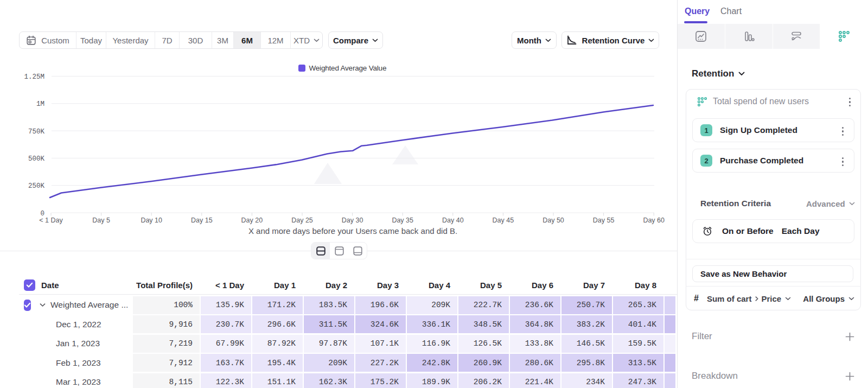 The width and height of the screenshot is (868, 388). Describe the element at coordinates (51, 220) in the screenshot. I see `svg-text: < 1 Day` at that location.